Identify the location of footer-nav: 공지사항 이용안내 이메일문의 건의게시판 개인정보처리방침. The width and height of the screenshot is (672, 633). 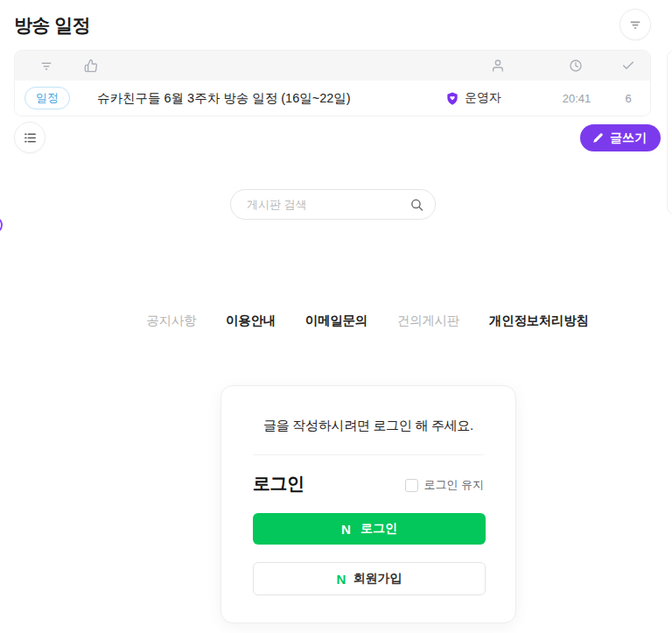
(352, 320).